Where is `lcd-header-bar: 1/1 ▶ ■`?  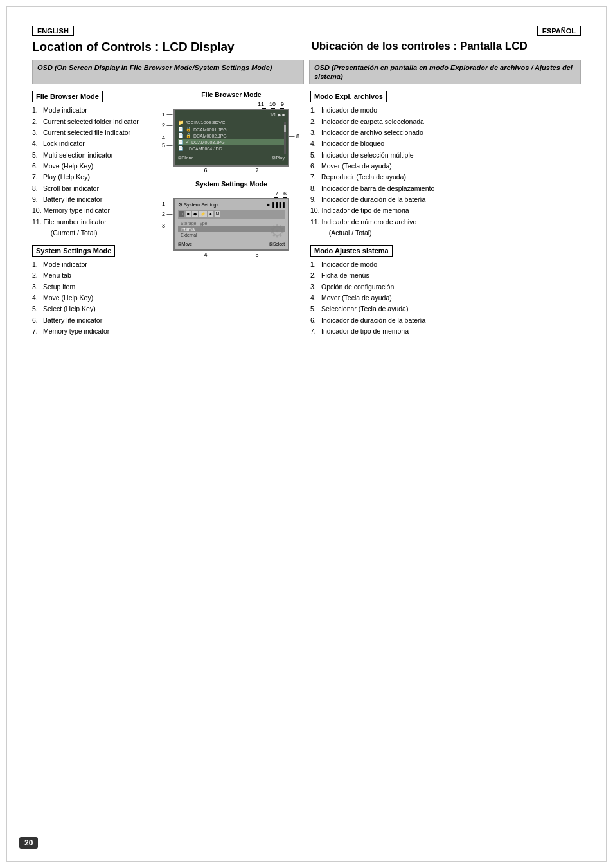 lcd-header-bar: 1/1 ▶ ■ is located at coordinates (231, 115).